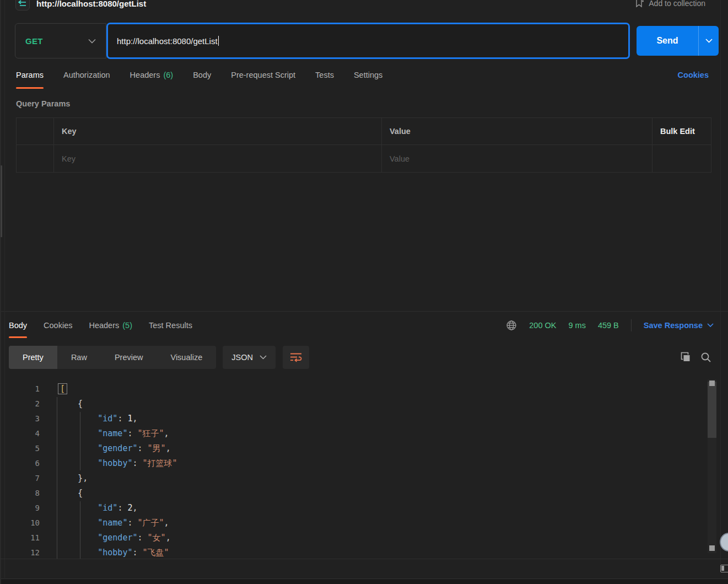 The image size is (728, 584). What do you see at coordinates (127, 325) in the screenshot?
I see `tab-count: (5)` at bounding box center [127, 325].